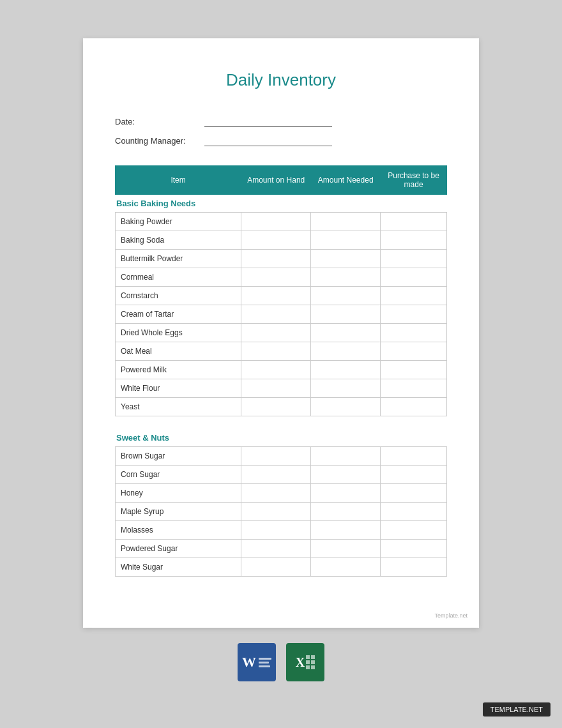 The width and height of the screenshot is (562, 728). Describe the element at coordinates (281, 493) in the screenshot. I see `table-row: Honey` at that location.